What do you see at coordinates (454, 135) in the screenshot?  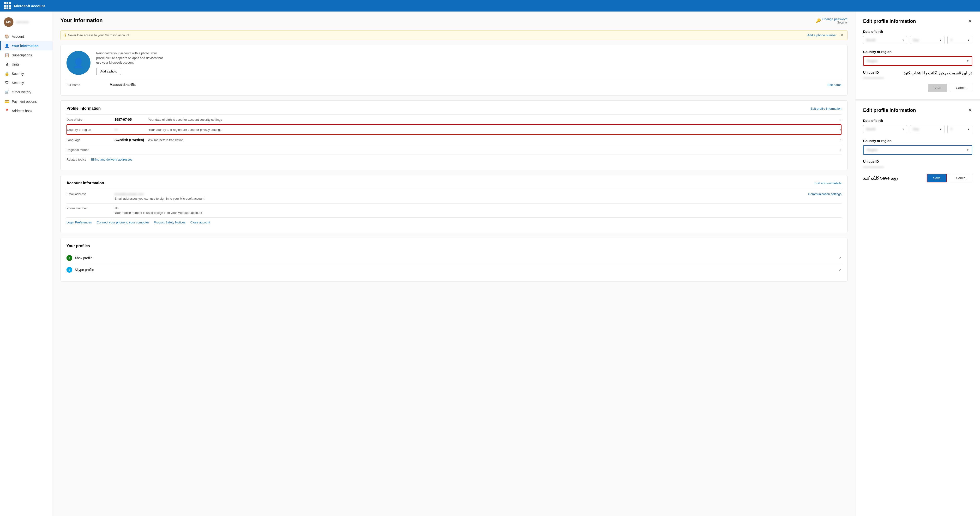 I see `profile-info-card: Profile information Edit profile informa…` at bounding box center [454, 135].